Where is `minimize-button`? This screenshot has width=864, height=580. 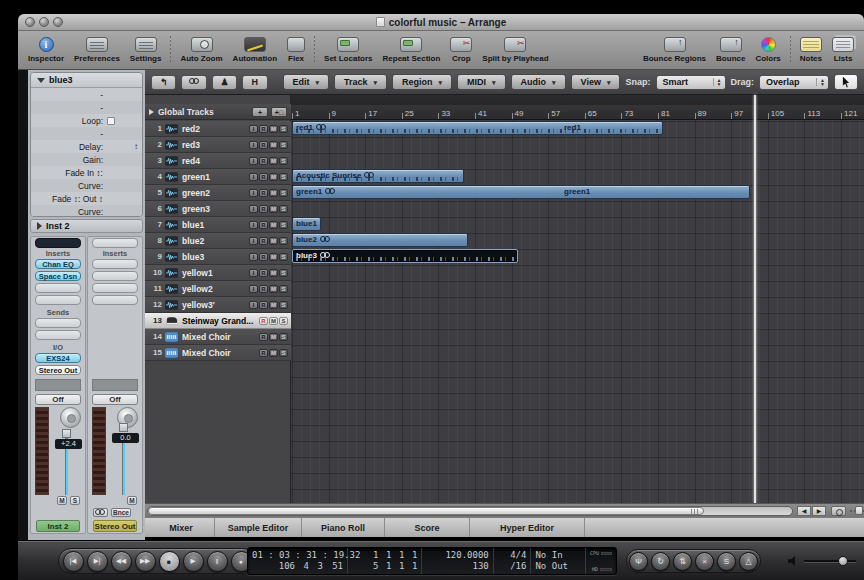
minimize-button is located at coordinates (44, 22).